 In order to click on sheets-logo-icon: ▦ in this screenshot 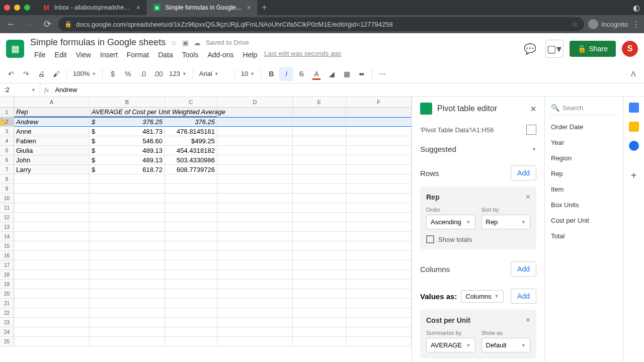, I will do `click(15, 49)`.